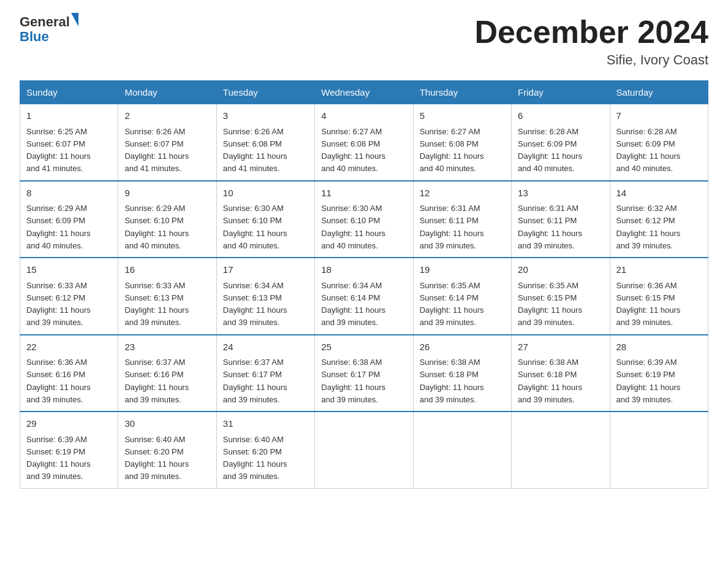  I want to click on col-header-thursday: Thursday, so click(462, 93).